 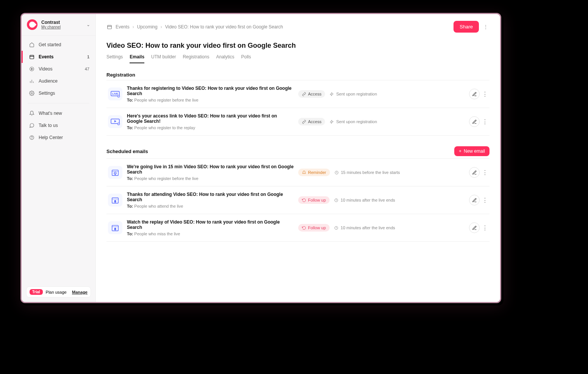 What do you see at coordinates (32, 25) in the screenshot?
I see `logo-icon` at bounding box center [32, 25].